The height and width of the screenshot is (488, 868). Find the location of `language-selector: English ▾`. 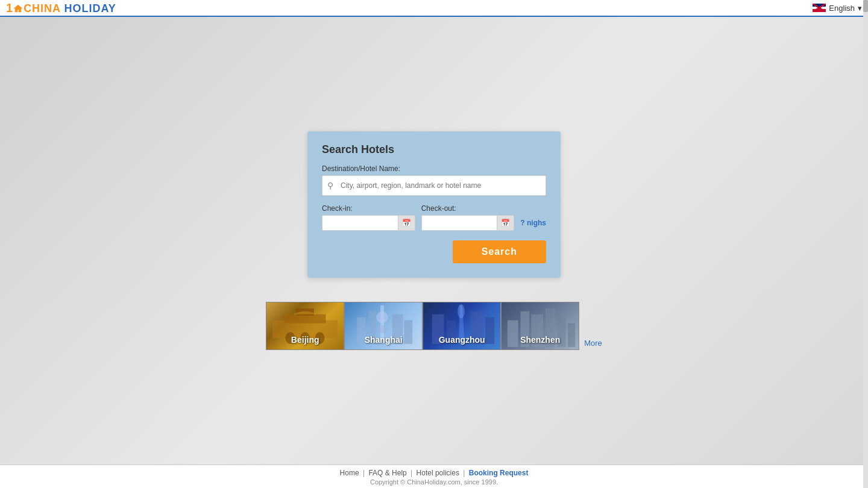

language-selector: English ▾ is located at coordinates (837, 8).